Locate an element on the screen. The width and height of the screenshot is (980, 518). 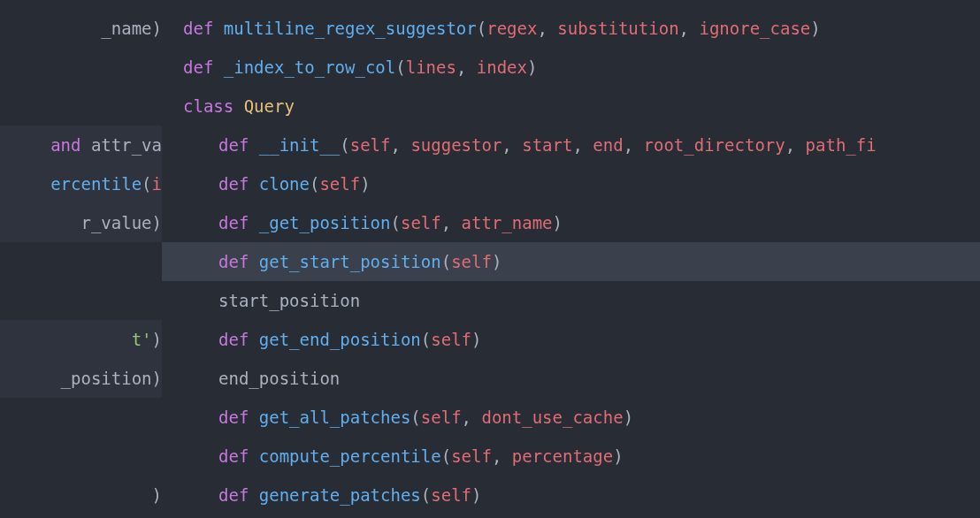
code-token: regex is located at coordinates (511, 28).